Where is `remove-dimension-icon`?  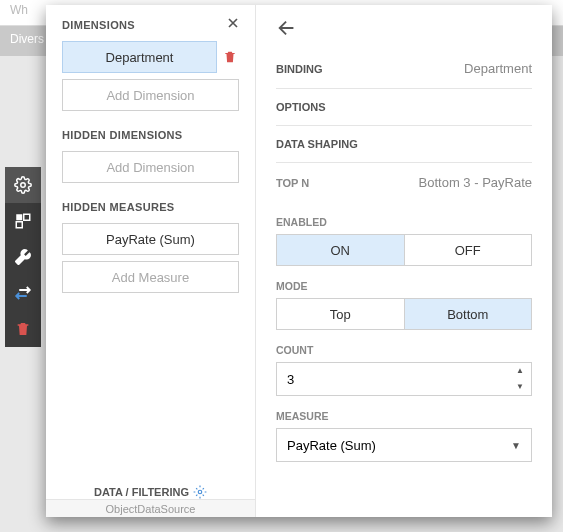 remove-dimension-icon is located at coordinates (231, 57).